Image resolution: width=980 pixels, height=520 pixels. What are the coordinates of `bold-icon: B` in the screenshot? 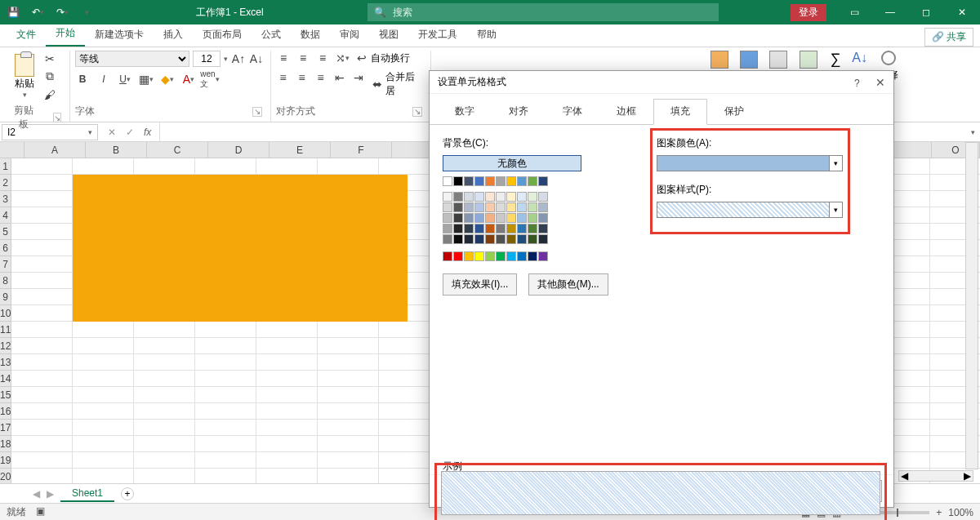 It's located at (82, 79).